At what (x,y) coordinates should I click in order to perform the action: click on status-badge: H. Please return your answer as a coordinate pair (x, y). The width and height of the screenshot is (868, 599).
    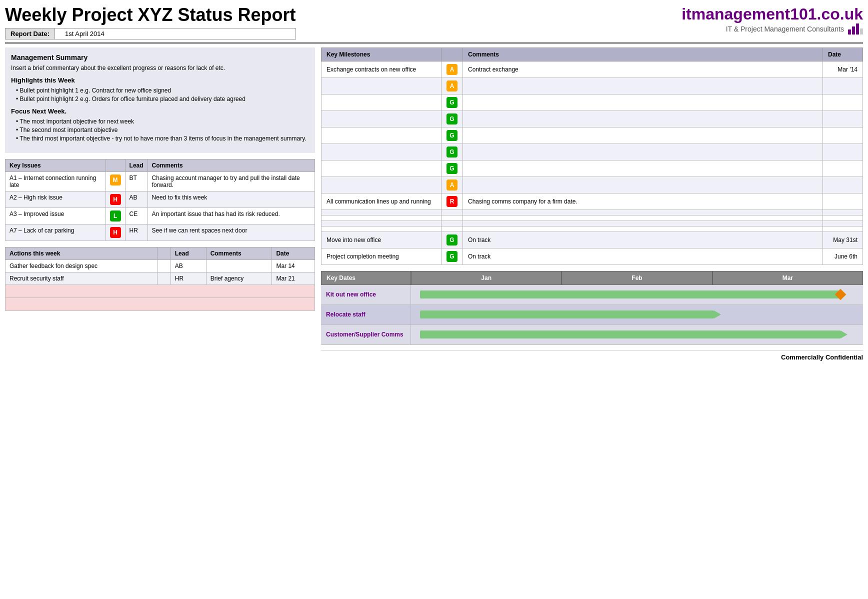
    Looking at the image, I should click on (116, 200).